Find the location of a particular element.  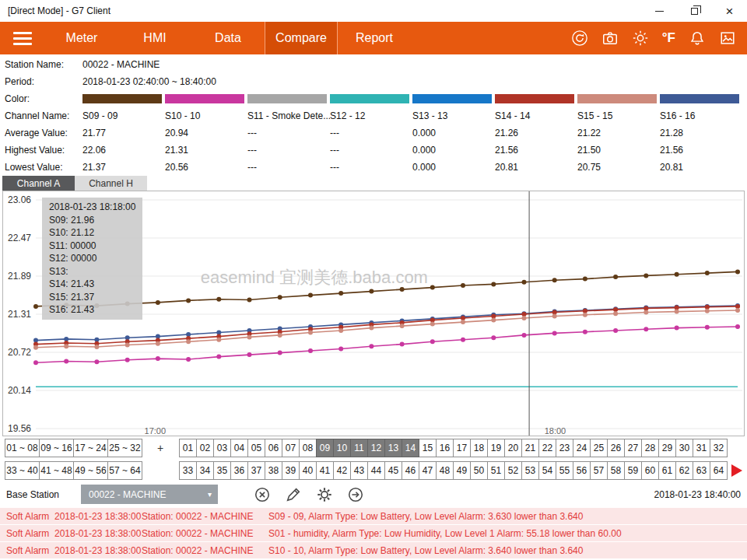

channel-button-62: 62 is located at coordinates (685, 471).